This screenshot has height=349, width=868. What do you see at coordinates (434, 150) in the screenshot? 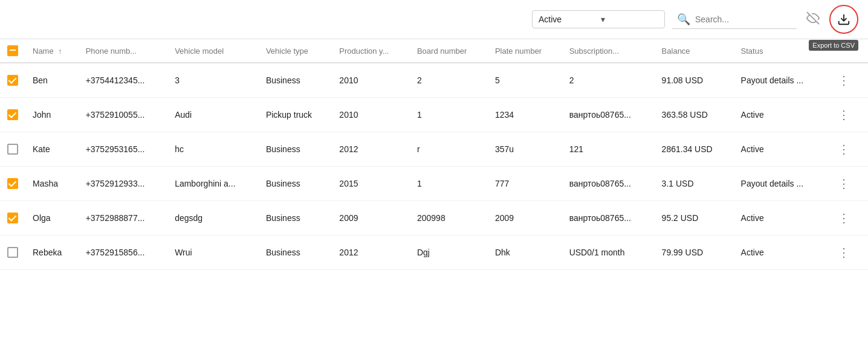
I see `table-row: Kate+3752953165...hcBusiness2012r357u121…` at bounding box center [434, 150].